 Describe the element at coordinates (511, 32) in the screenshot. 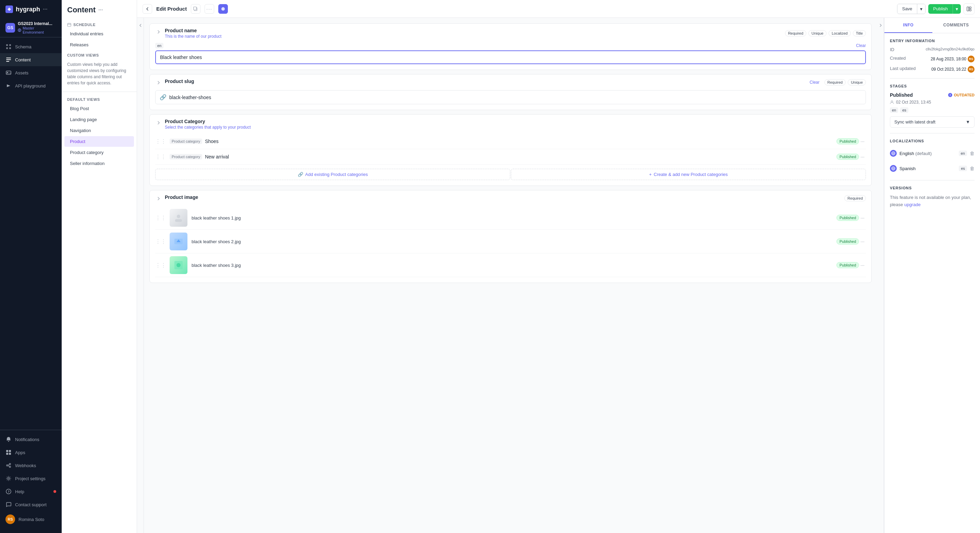

I see `product-name-header: Product name This is the name of our pro…` at that location.